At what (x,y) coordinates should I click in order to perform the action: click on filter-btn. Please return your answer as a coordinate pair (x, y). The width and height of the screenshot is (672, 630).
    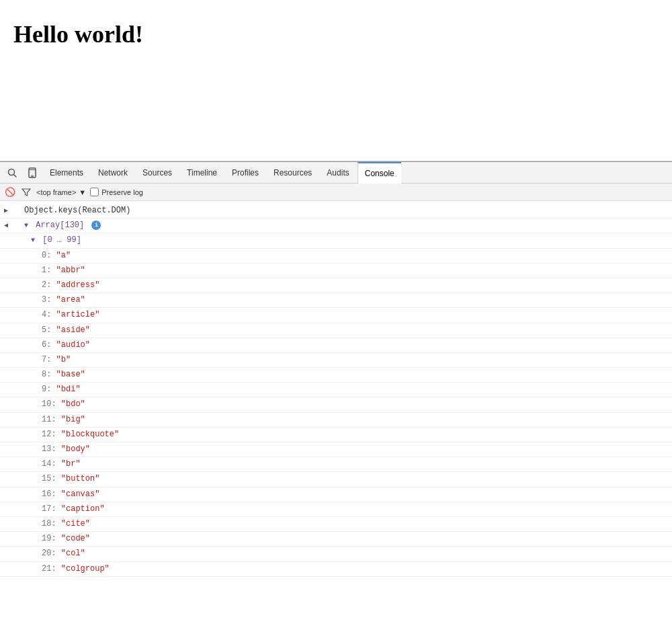
    Looking at the image, I should click on (26, 192).